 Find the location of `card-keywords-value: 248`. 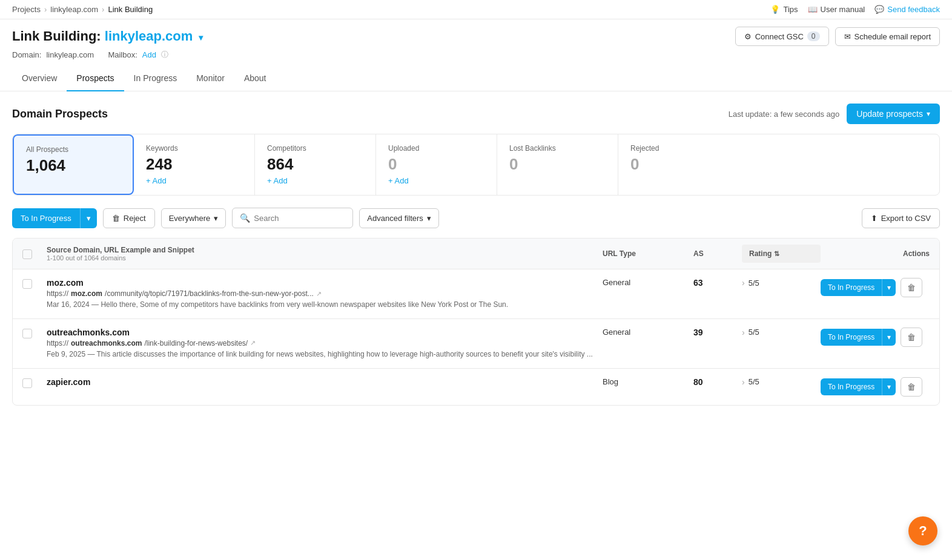

card-keywords-value: 248 is located at coordinates (194, 165).